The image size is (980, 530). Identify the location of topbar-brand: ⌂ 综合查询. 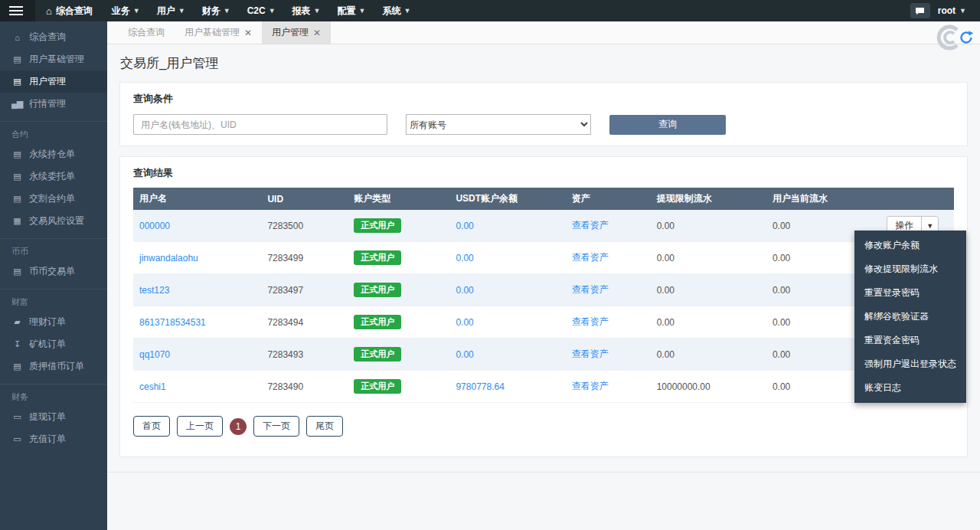
(69, 11).